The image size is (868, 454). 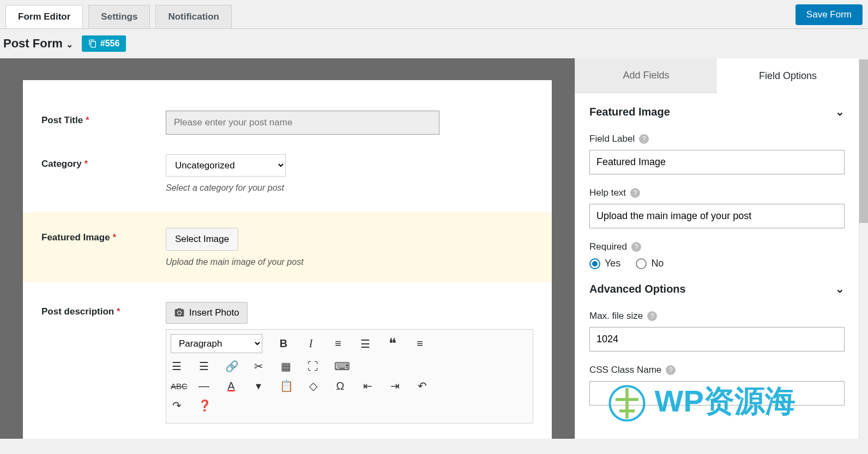 What do you see at coordinates (605, 264) in the screenshot?
I see `required-yes-radio: Yes` at bounding box center [605, 264].